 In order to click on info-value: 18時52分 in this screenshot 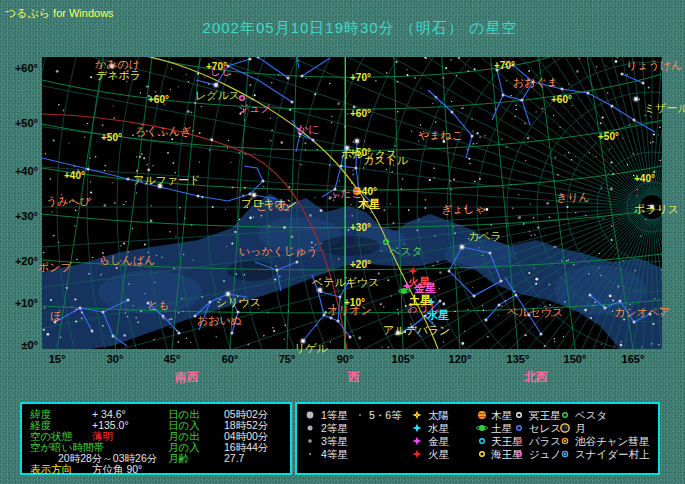, I will do `click(246, 426)`.